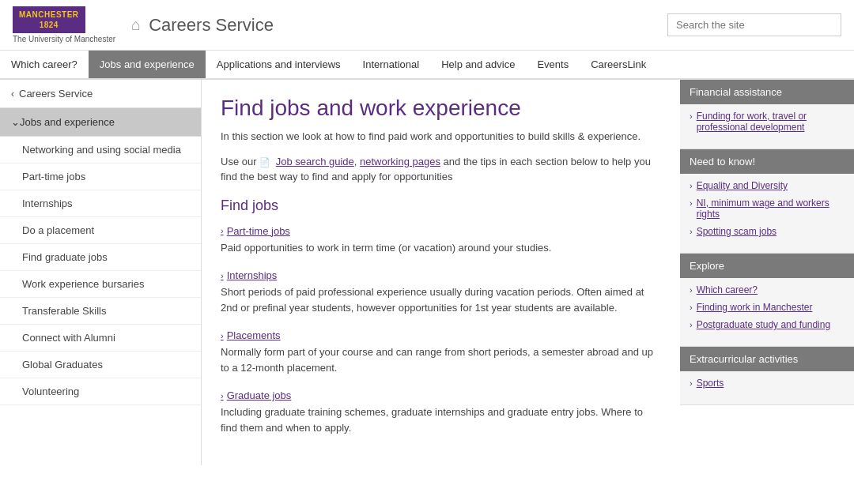 This screenshot has width=854, height=504. Describe the element at coordinates (64, 39) in the screenshot. I see `logo-subtitle: The University of Manchester` at that location.